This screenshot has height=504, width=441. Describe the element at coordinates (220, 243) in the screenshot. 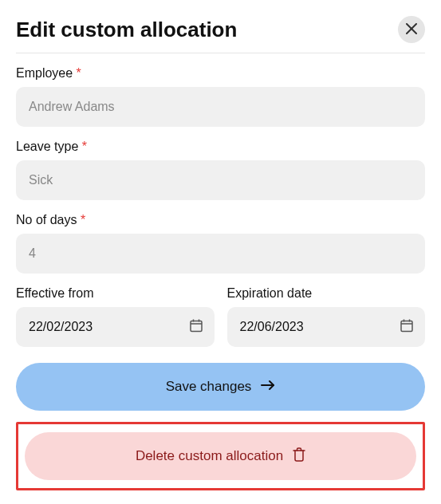

I see `no-of-days-field-group: No of days *` at that location.